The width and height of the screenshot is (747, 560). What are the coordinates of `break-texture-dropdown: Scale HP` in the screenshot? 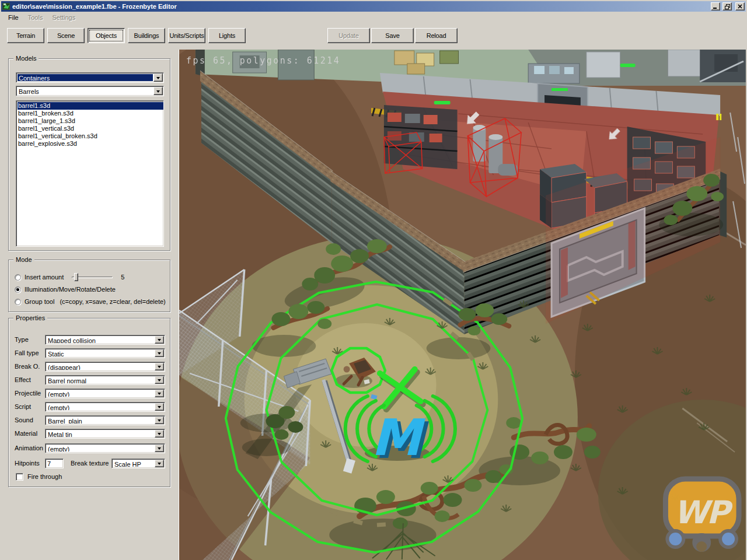 It's located at (138, 463).